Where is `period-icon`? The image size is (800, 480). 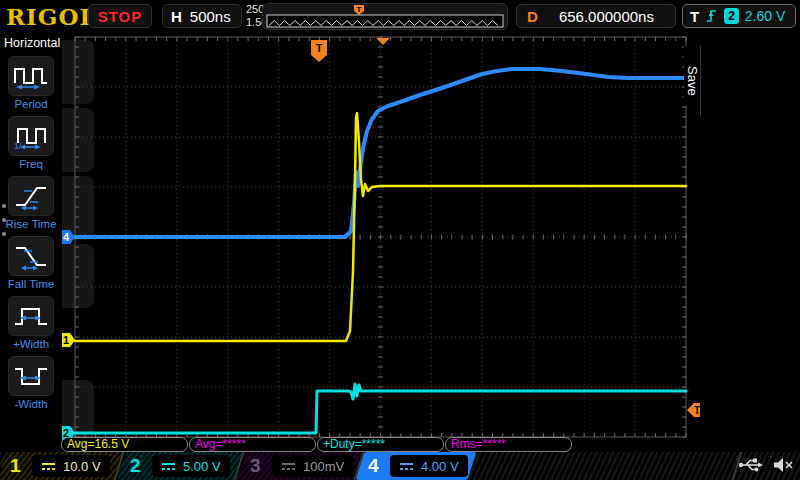 period-icon is located at coordinates (31, 76).